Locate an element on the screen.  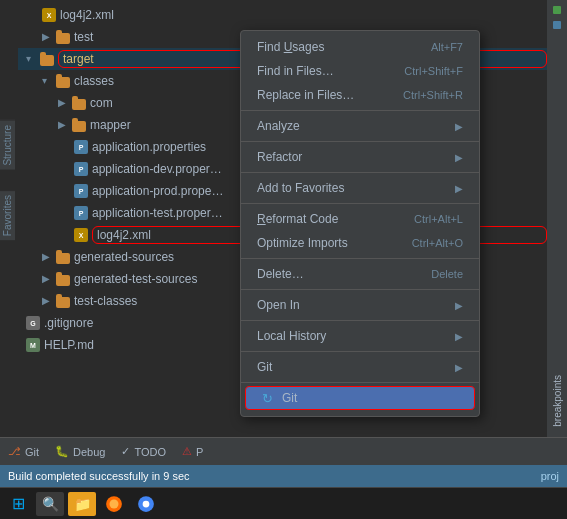
menu-item-shortcut: Delete is located at coordinates (447, 274).